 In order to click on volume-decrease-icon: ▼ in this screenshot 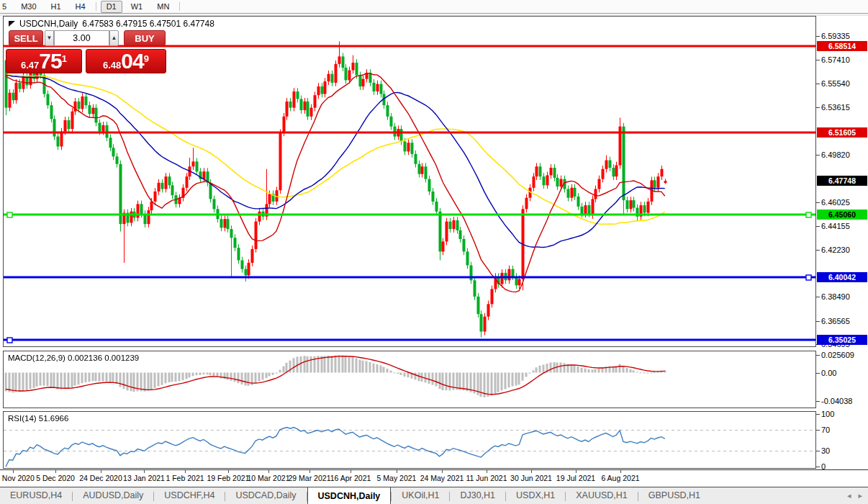, I will do `click(49, 38)`.